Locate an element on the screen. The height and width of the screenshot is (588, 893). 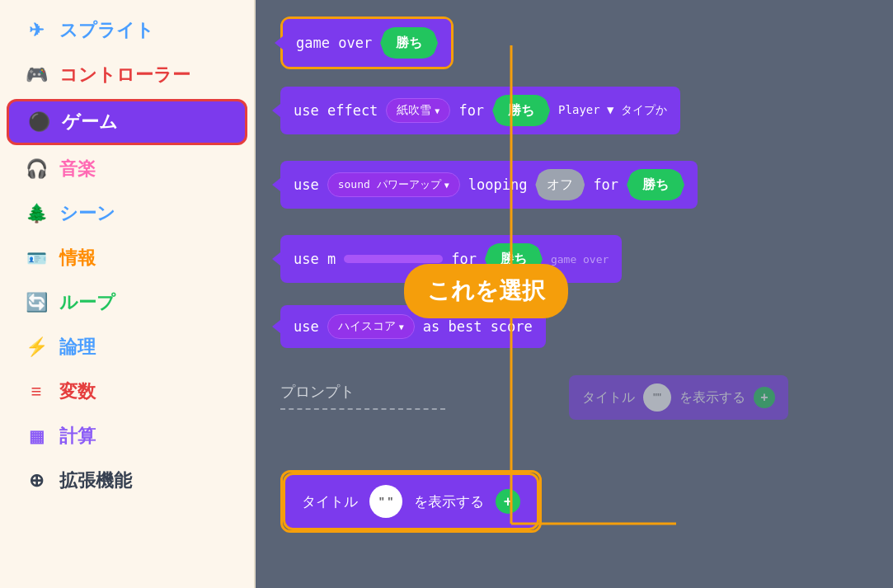
block3-badge-win: 勝ち is located at coordinates (656, 185).